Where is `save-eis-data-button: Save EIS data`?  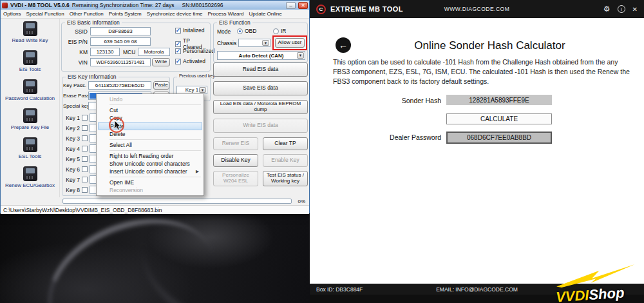 save-eis-data-button: Save EIS data is located at coordinates (260, 88).